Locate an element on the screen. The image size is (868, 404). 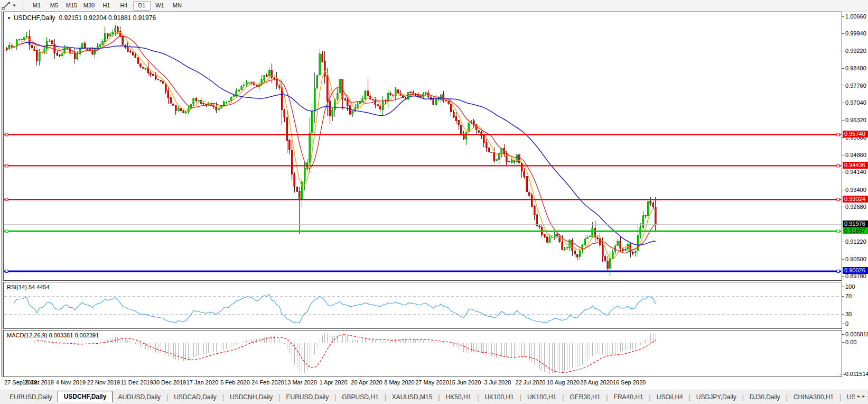
timeframe-button-m5: M5 is located at coordinates (54, 5).